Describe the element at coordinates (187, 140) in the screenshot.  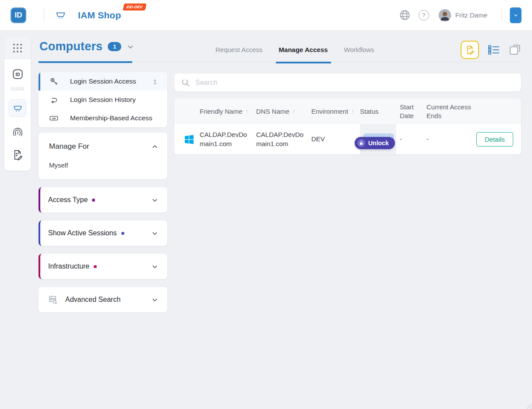
I see `os-icon-cell` at that location.